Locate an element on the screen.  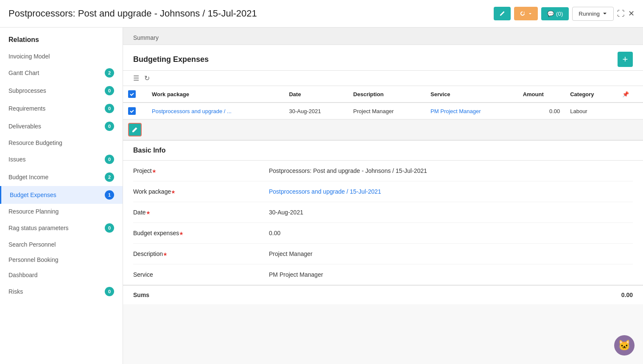
status-button: Running is located at coordinates (593, 14).